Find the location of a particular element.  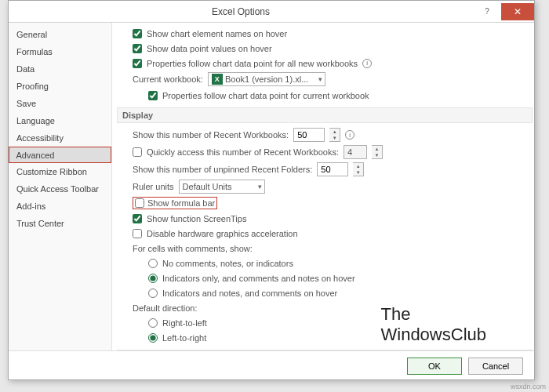

corner-watermark: wsxdn.com is located at coordinates (529, 387).